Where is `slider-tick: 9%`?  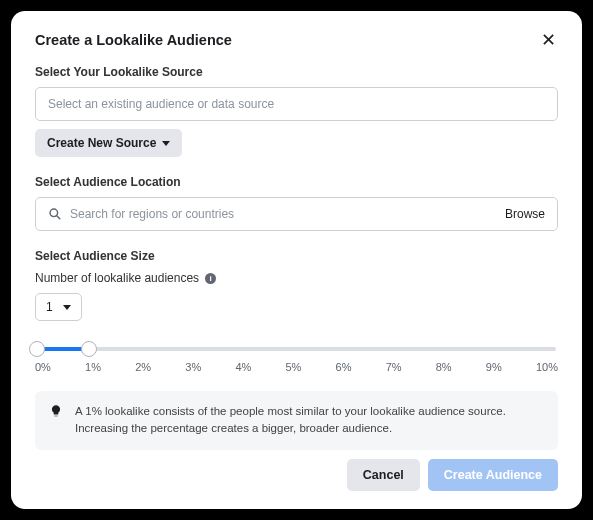
slider-tick: 9% is located at coordinates (494, 367).